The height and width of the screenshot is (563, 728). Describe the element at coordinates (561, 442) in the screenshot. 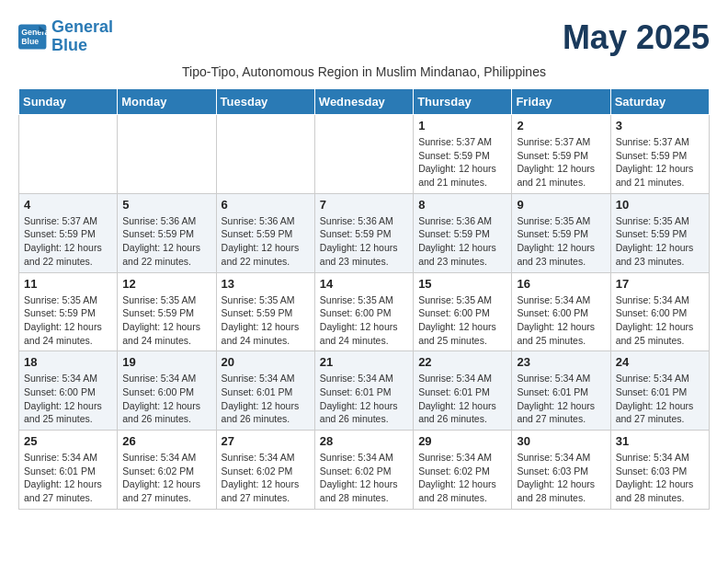

I see `day-number: 30` at that location.